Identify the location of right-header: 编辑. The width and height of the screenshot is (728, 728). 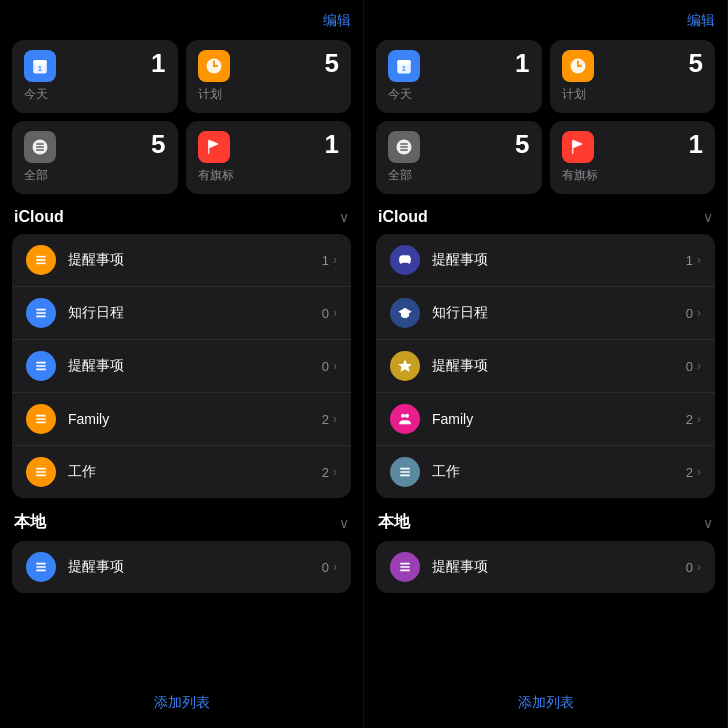
(546, 21).